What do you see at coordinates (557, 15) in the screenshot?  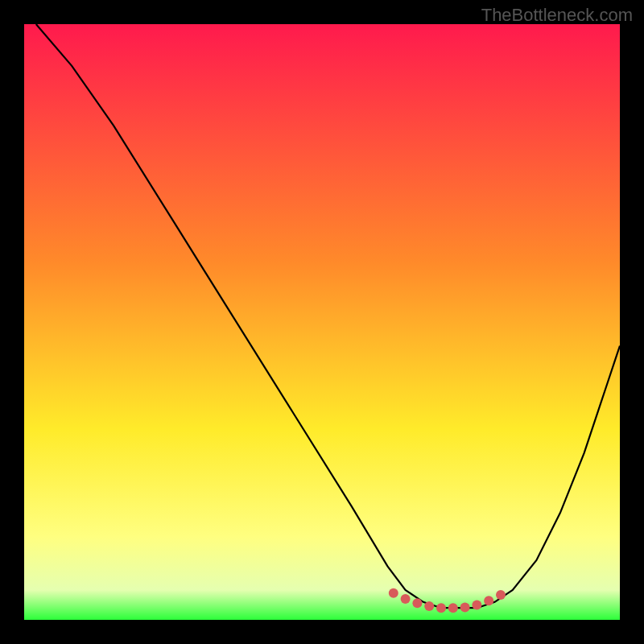 I see `watermark-text: TheBottleneck.com` at bounding box center [557, 15].